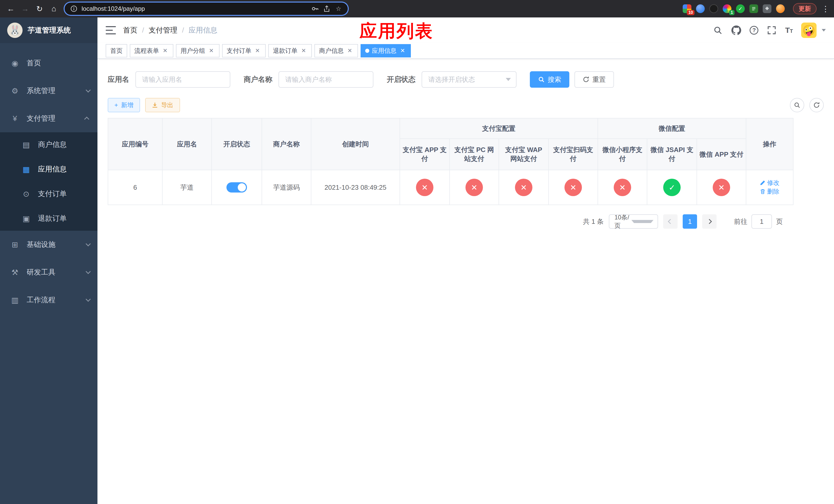 The height and width of the screenshot is (504, 834). Describe the element at coordinates (623, 222) in the screenshot. I see `page-size-value: 10条/页` at that location.